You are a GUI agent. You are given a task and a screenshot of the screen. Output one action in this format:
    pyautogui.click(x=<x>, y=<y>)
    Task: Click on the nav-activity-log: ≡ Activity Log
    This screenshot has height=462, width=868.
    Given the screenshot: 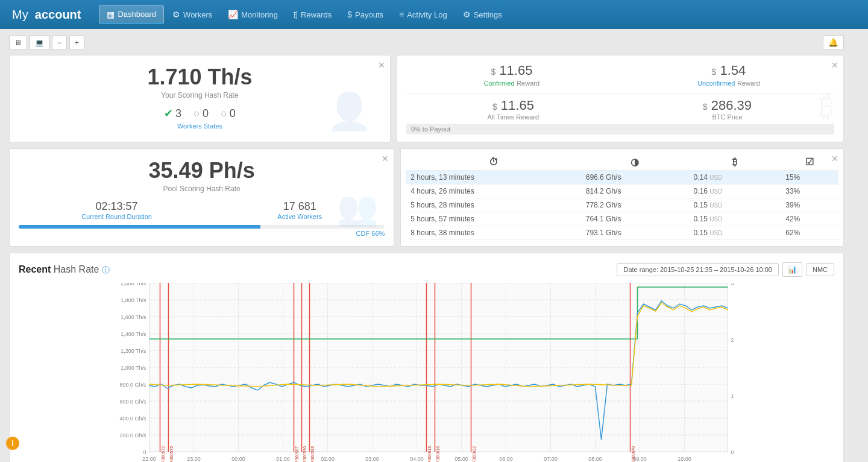 What is the action you would take?
    pyautogui.click(x=423, y=14)
    